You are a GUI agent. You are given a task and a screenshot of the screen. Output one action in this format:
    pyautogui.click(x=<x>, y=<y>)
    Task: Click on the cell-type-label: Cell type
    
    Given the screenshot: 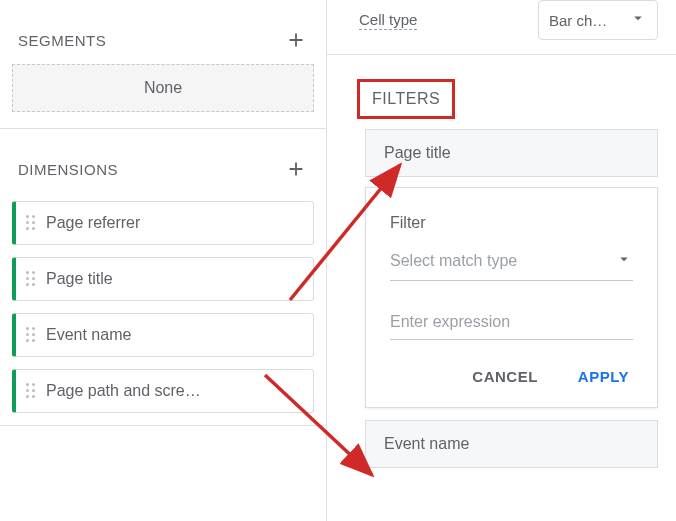 What is the action you would take?
    pyautogui.click(x=388, y=20)
    